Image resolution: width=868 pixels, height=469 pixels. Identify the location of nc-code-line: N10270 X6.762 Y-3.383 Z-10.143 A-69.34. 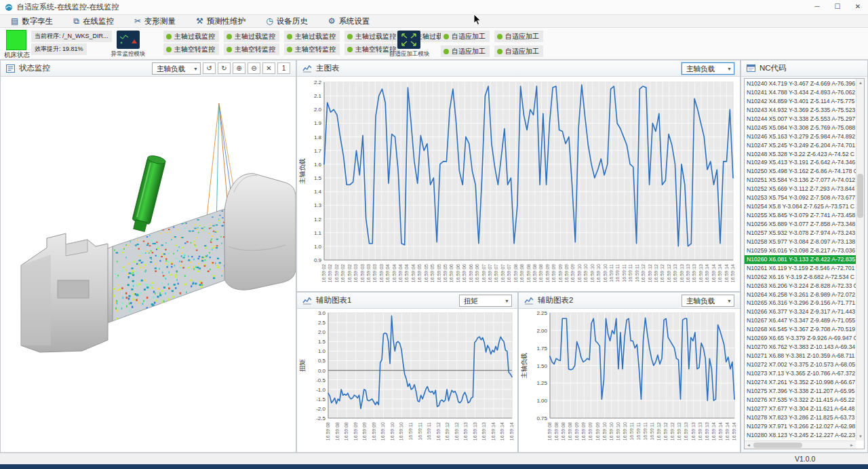
(800, 348).